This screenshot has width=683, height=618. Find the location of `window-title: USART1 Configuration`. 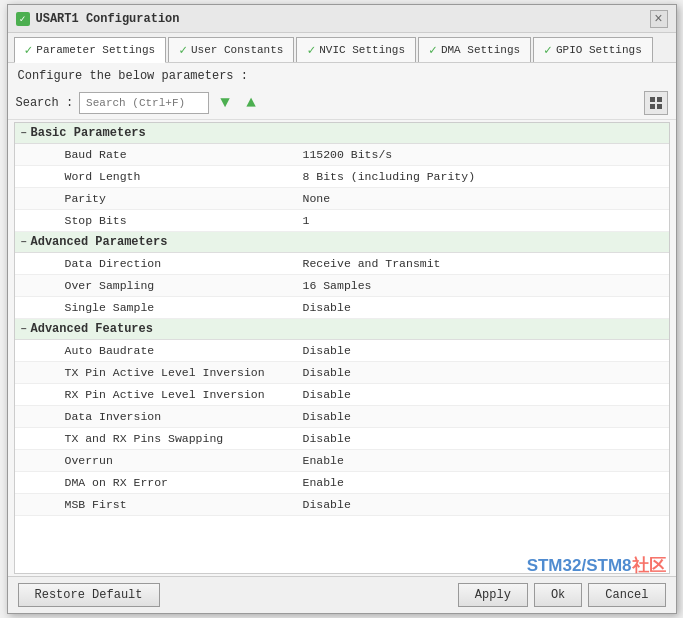

window-title: USART1 Configuration is located at coordinates (108, 19).